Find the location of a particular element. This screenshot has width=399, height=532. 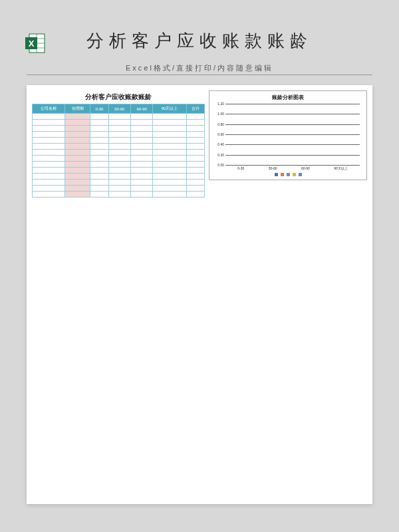

table-header-cell: 合计 is located at coordinates (196, 109).